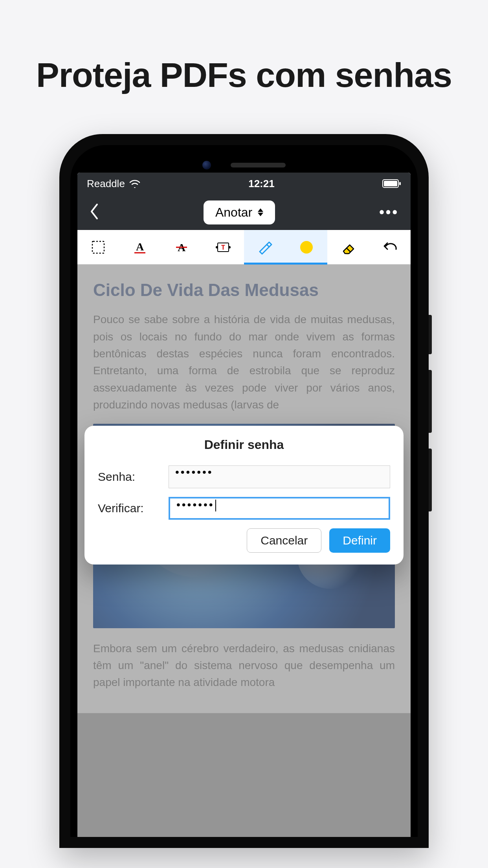 This screenshot has height=868, width=488. I want to click on status-bar: Readdle 12:21, so click(244, 184).